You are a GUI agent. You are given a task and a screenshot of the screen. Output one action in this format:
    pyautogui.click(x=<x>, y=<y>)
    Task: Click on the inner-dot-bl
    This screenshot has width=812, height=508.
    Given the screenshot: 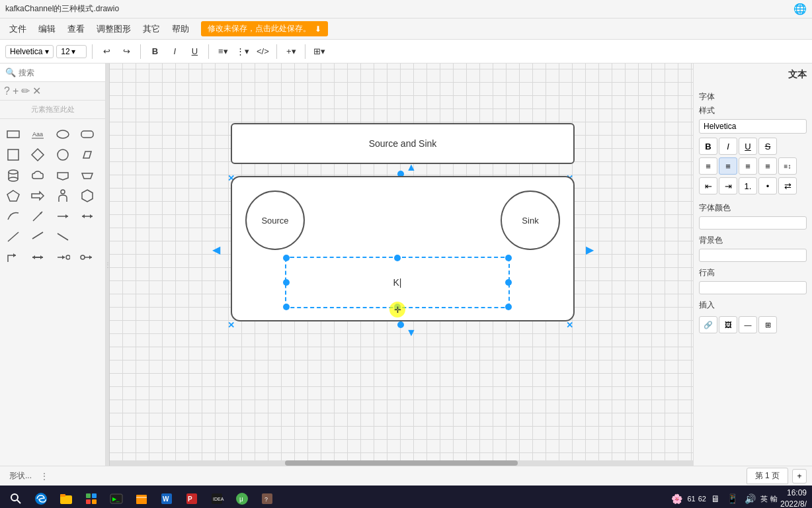 What is the action you would take?
    pyautogui.click(x=286, y=307)
    